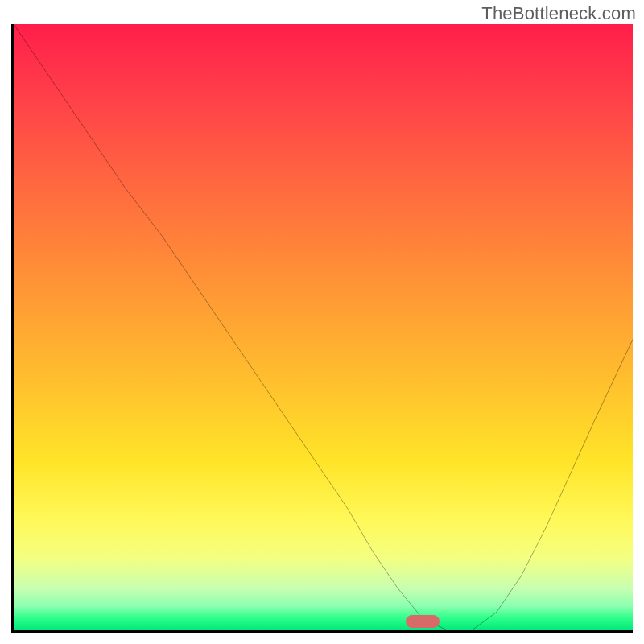  I want to click on optimal-point-marker, so click(423, 621).